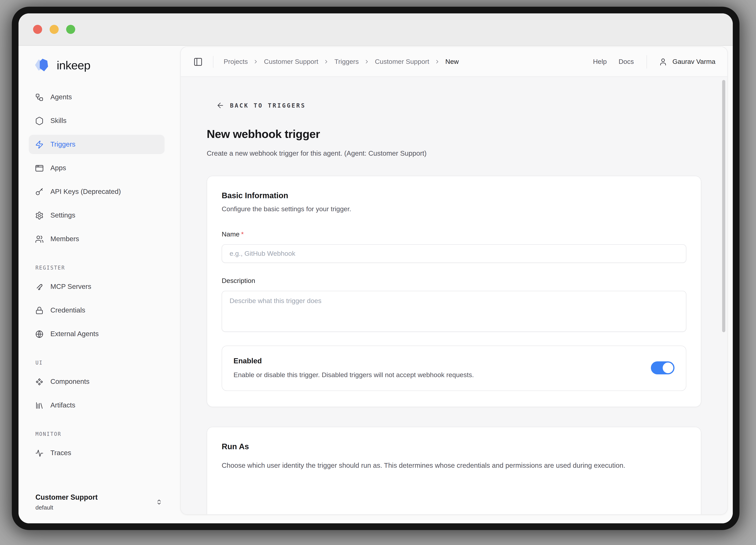 This screenshot has width=756, height=545. What do you see at coordinates (39, 192) in the screenshot?
I see `key-icon` at bounding box center [39, 192].